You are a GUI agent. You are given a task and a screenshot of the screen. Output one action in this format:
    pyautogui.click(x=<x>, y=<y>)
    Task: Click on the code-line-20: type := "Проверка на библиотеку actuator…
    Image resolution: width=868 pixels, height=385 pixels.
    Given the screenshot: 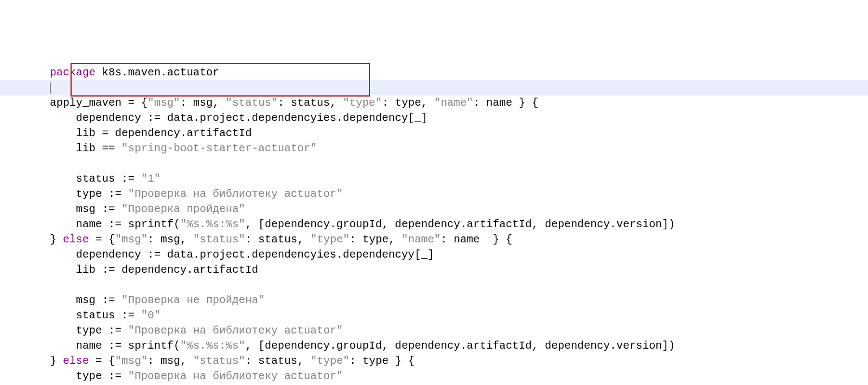 What is the action you would take?
    pyautogui.click(x=434, y=376)
    